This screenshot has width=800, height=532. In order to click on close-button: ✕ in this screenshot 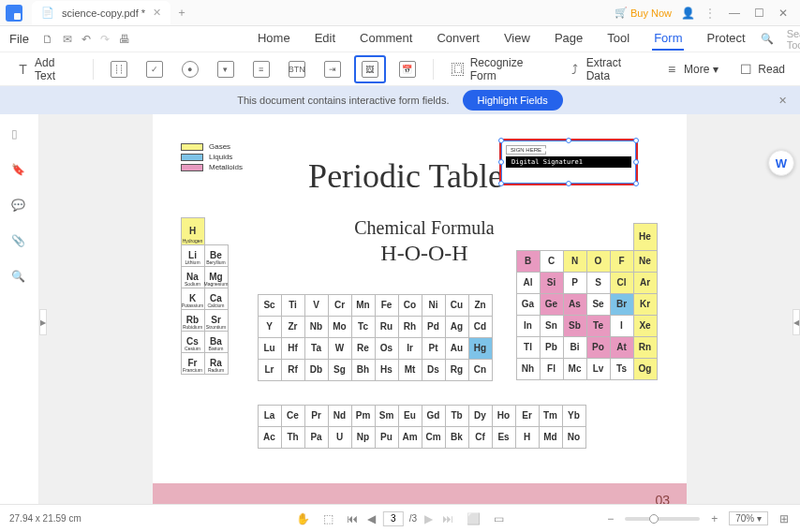, I will do `click(783, 13)`.